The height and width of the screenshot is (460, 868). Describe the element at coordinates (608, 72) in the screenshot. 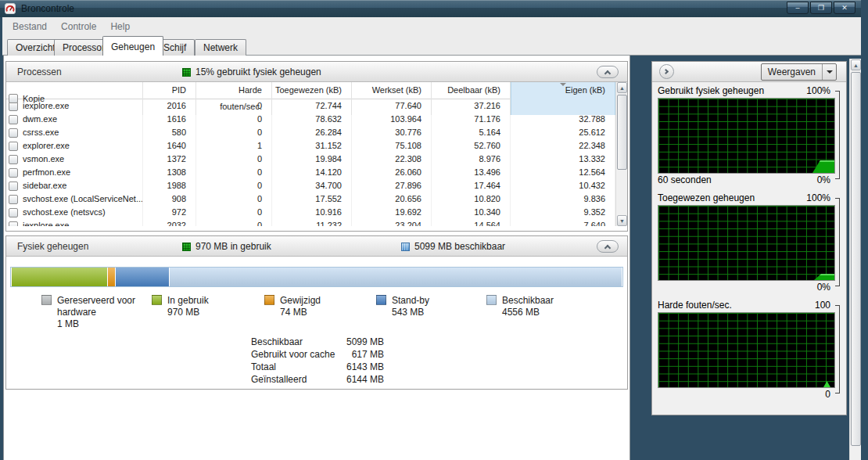

I see `processes-collapse-button` at that location.